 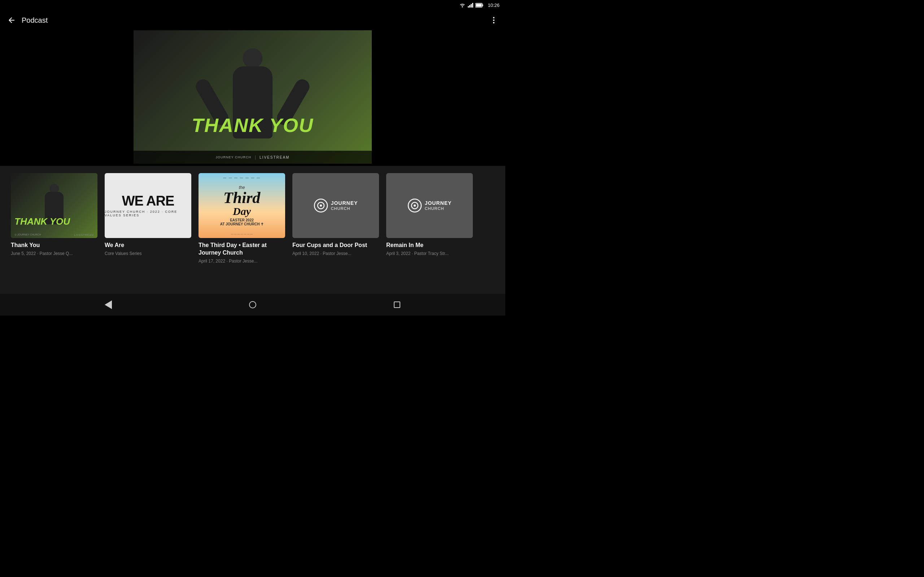 What do you see at coordinates (493, 5) in the screenshot?
I see `status-time: 10:26` at bounding box center [493, 5].